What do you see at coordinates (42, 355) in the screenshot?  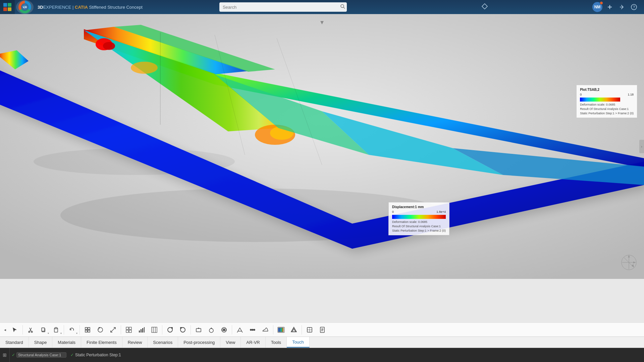 I see `analysis-case-select: Structural Analysis Case:1` at bounding box center [42, 355].